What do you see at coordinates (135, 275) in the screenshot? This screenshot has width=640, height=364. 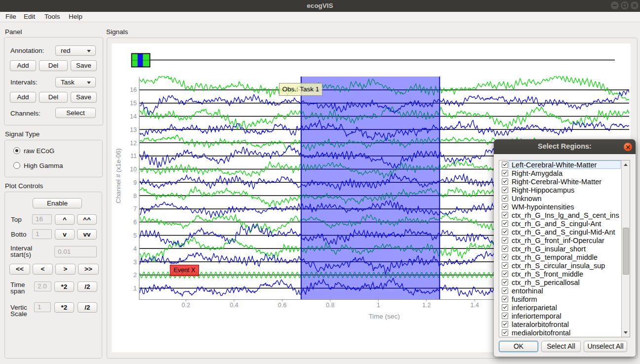 I see `svg-text: 2` at bounding box center [135, 275].